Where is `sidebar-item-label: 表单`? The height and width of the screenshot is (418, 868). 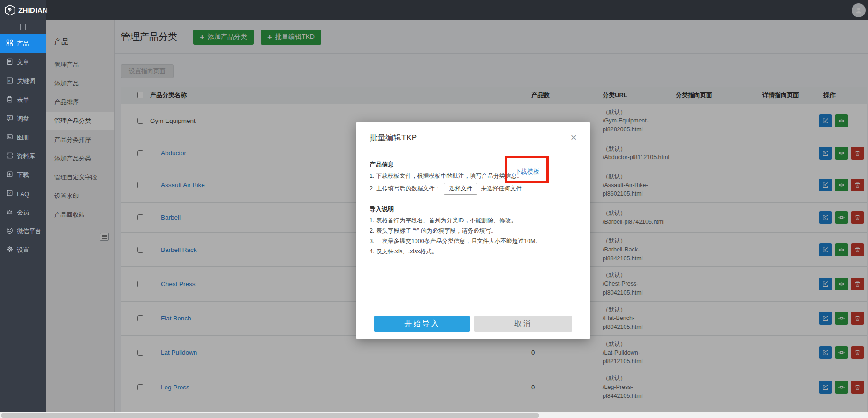
sidebar-item-label: 表单 is located at coordinates (23, 100).